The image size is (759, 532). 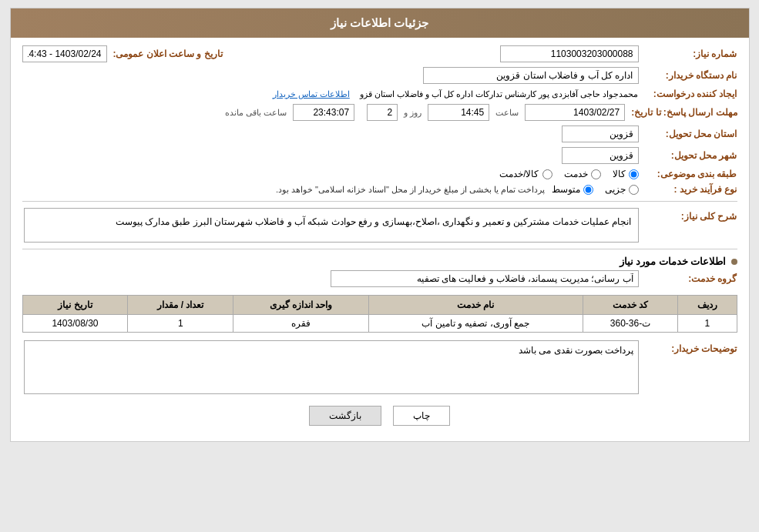 What do you see at coordinates (379, 323) in the screenshot?
I see `table-row: 1 ت-36-360 جمع آوری، تصفیه و تامین آب فق…` at bounding box center [379, 323].